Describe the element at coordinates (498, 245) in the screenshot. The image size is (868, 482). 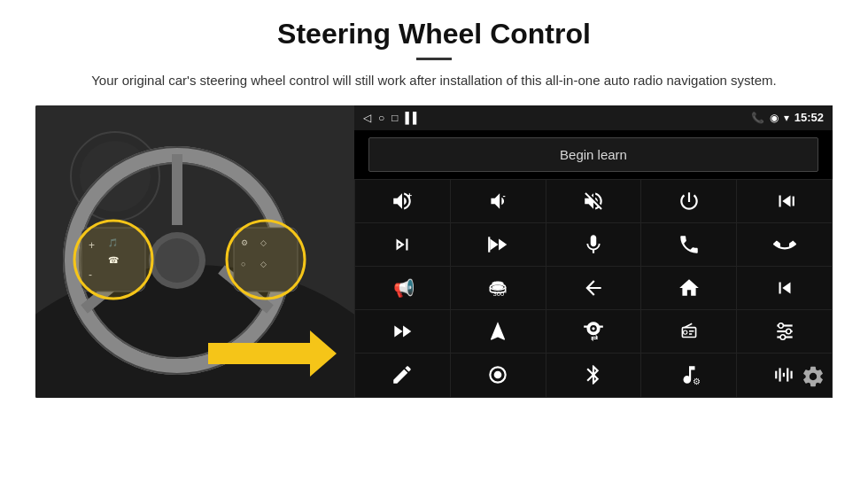
I see `icon-fast-forward` at that location.